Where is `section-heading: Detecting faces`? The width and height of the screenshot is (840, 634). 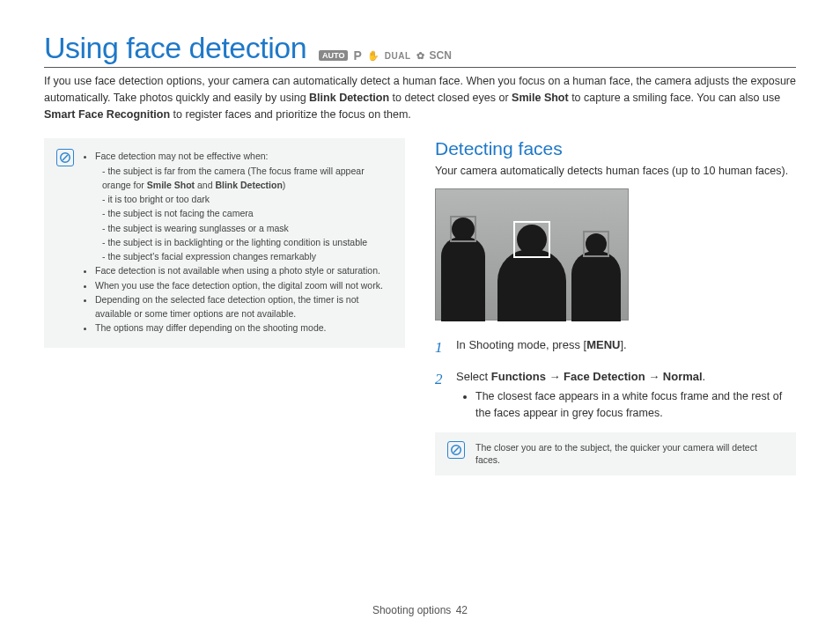 section-heading: Detecting faces is located at coordinates (615, 149).